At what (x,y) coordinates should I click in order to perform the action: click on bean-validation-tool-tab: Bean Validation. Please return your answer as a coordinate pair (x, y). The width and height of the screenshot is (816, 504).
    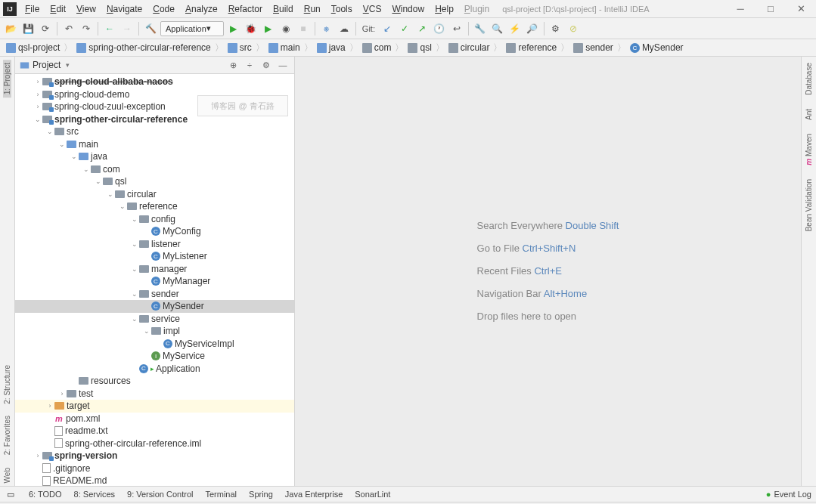
    Looking at the image, I should click on (809, 206).